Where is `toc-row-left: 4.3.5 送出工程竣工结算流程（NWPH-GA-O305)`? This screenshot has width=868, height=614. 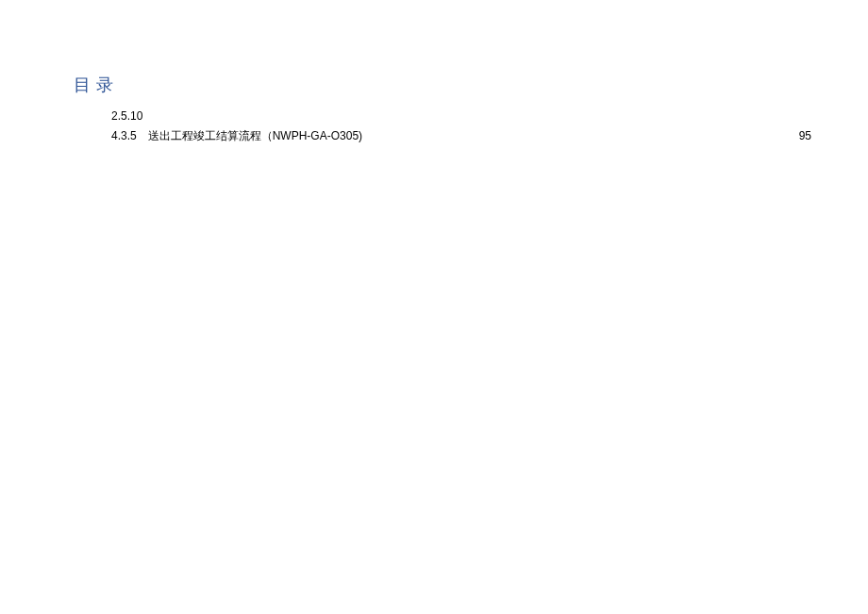
toc-row-left: 4.3.5 送出工程竣工结算流程（NWPH-GA-O305) is located at coordinates (237, 136).